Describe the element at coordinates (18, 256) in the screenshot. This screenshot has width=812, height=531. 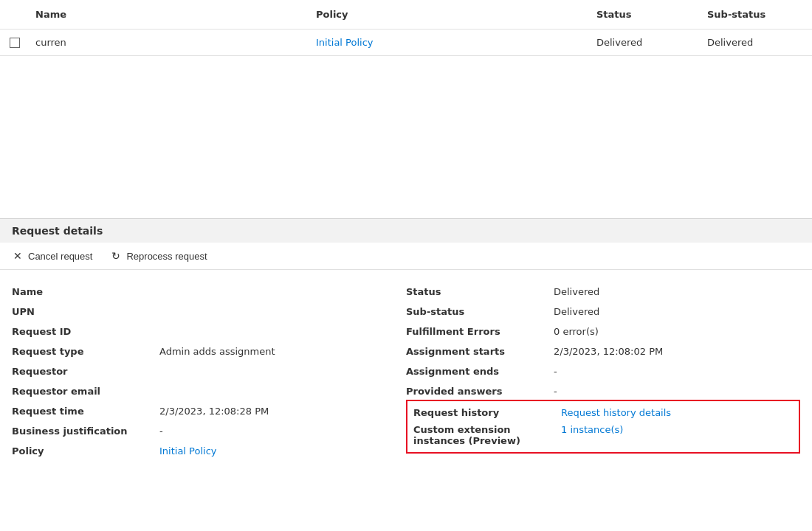
I see `cancel-icon: ✕` at that location.